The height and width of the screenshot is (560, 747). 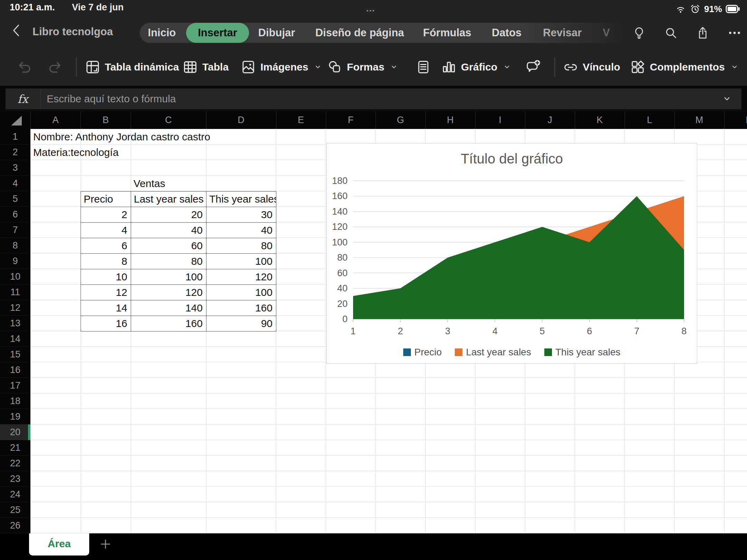 What do you see at coordinates (59, 544) in the screenshot?
I see `sheet-tab-area: Área` at bounding box center [59, 544].